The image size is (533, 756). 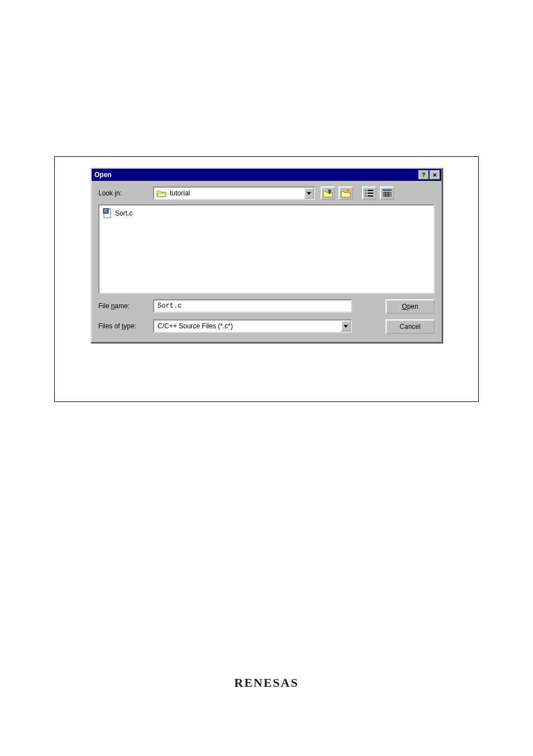 What do you see at coordinates (346, 326) in the screenshot?
I see `filetype-dropdown-arrow` at bounding box center [346, 326].